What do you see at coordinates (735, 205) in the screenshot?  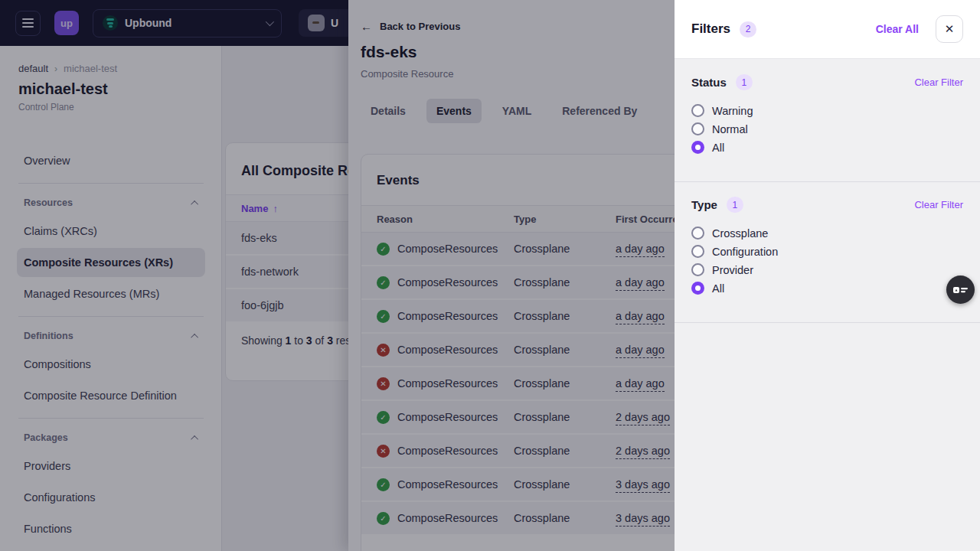 I see `type-count-badge: 1` at bounding box center [735, 205].